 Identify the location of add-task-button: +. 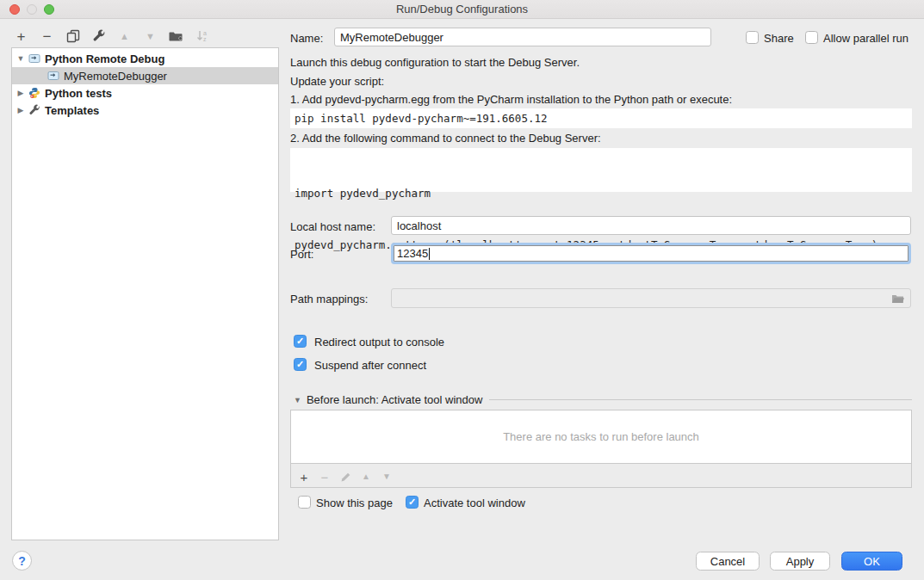
(304, 477).